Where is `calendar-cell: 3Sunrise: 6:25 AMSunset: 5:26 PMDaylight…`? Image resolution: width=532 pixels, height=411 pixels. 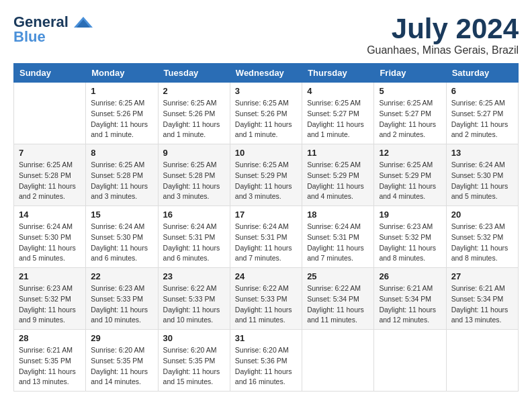 calendar-cell: 3Sunrise: 6:25 AMSunset: 5:26 PMDaylight… is located at coordinates (266, 113).